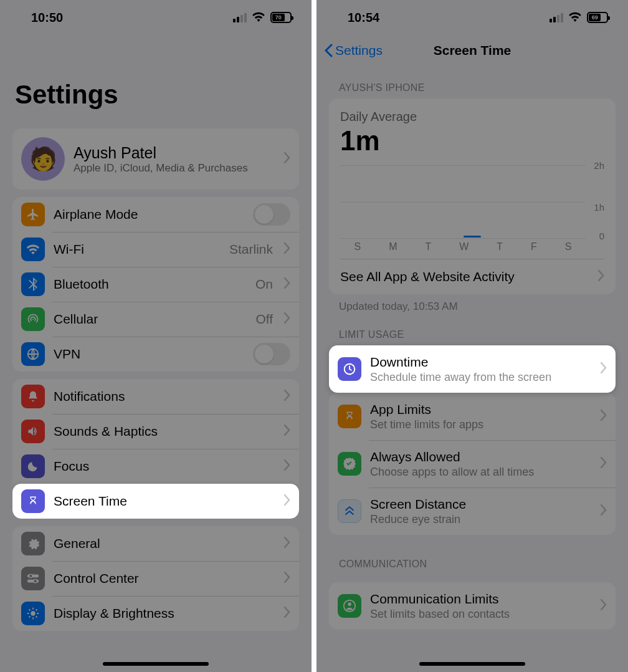 The height and width of the screenshot is (672, 628). Describe the element at coordinates (150, 319) in the screenshot. I see `cellular-label: Cellular` at that location.